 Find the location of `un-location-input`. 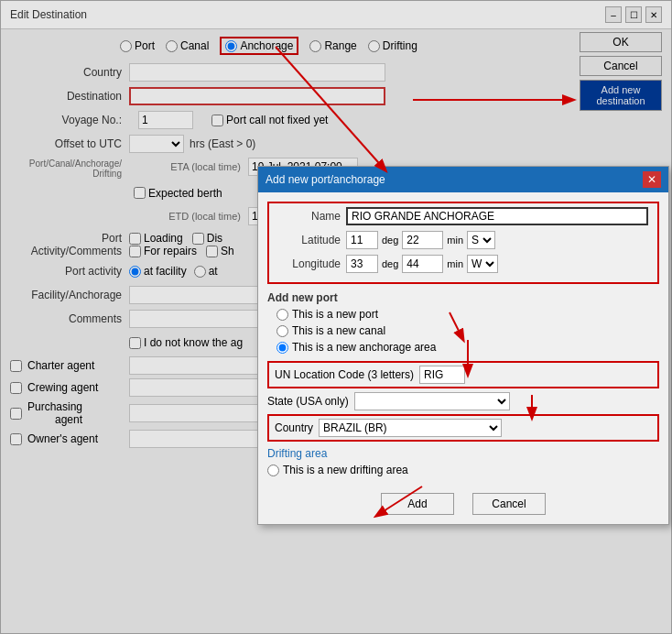

un-location-input is located at coordinates (442, 375).